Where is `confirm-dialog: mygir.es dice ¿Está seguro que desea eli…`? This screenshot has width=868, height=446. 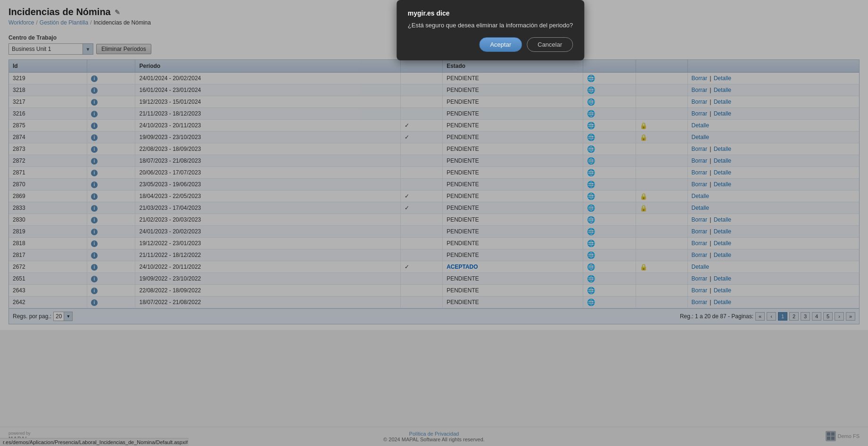
confirm-dialog: mygir.es dice ¿Está seguro que desea eli… is located at coordinates (490, 30).